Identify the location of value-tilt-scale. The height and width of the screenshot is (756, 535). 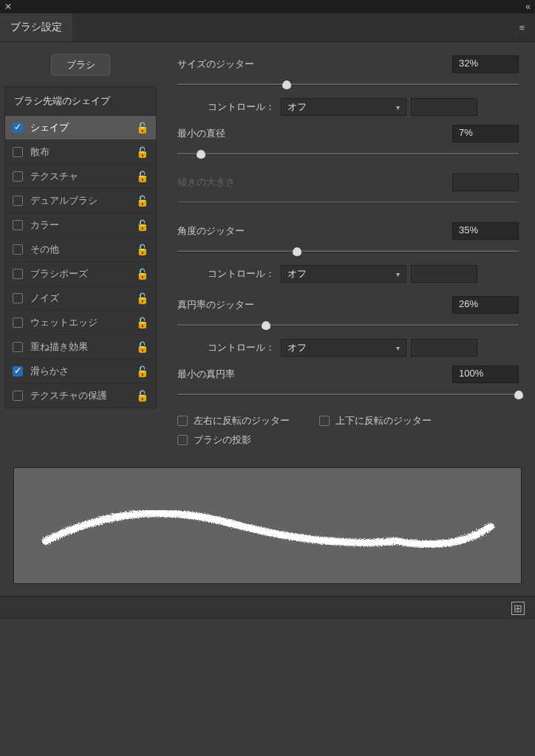
(485, 182).